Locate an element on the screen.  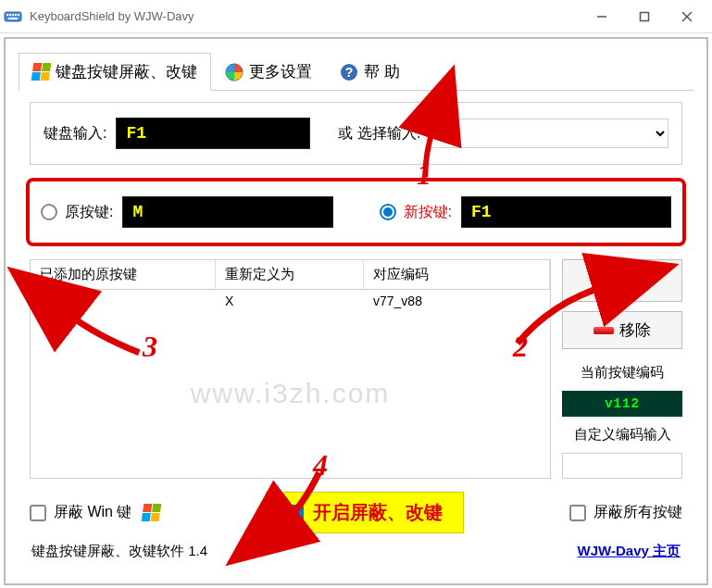
add-button-label: 添加 is located at coordinates (632, 281).